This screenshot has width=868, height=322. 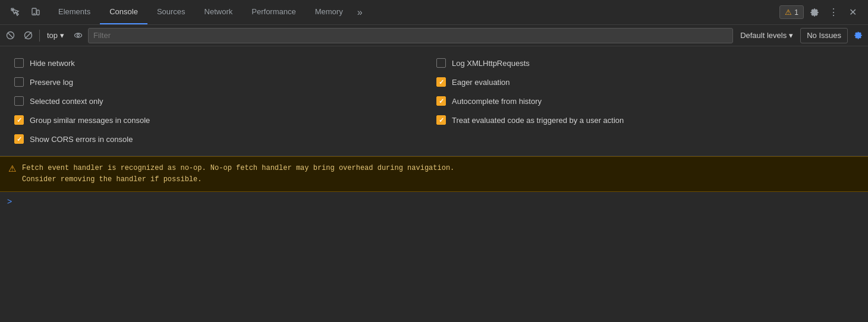 What do you see at coordinates (792, 12) in the screenshot?
I see `warning-count-badge: ⚠ 1` at bounding box center [792, 12].